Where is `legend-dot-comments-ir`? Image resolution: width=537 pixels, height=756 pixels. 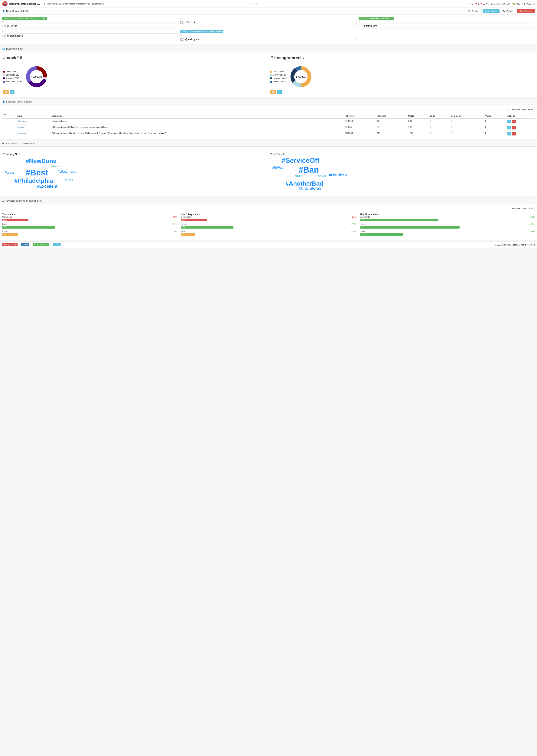 legend-dot-comments-ir is located at coordinates (271, 75).